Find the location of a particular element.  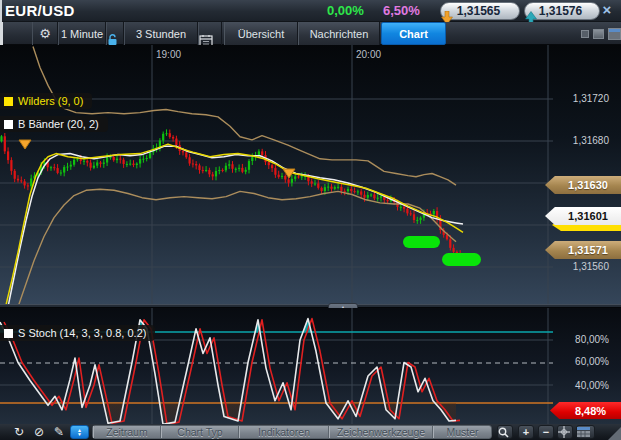

stoch-axis-label: 60,00% is located at coordinates (592, 362).